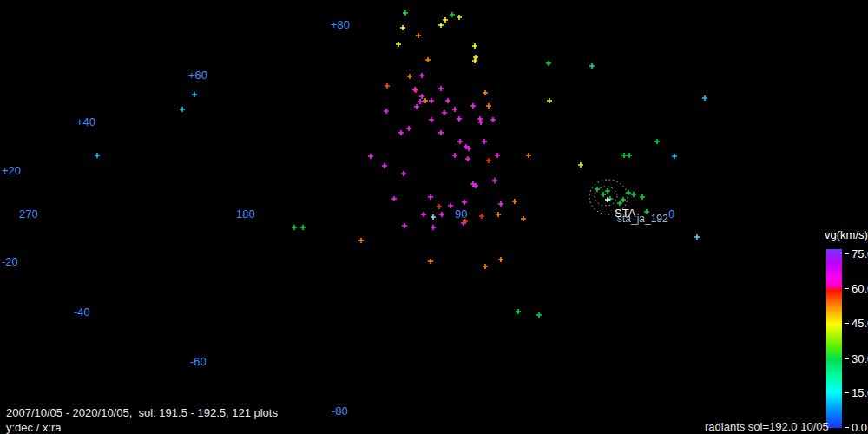 The width and height of the screenshot is (868, 434). Describe the element at coordinates (29, 214) in the screenshot. I see `ra-label-270: 270` at that location.